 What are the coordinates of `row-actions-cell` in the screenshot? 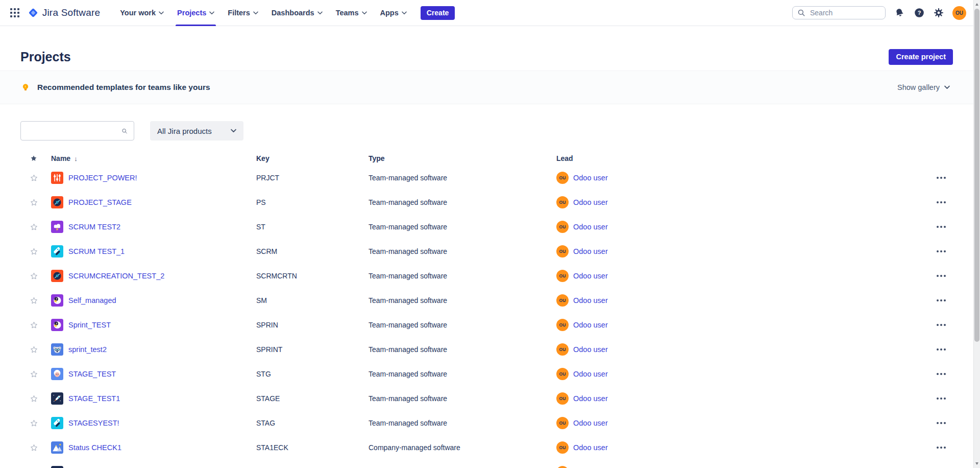 It's located at (935, 325).